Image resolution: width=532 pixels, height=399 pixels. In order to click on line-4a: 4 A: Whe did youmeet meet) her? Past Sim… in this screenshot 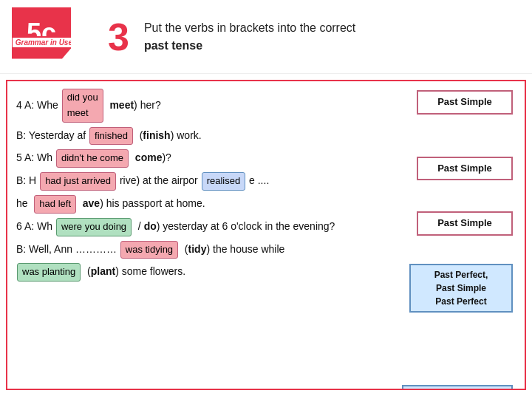, I will do `click(266, 106)`.